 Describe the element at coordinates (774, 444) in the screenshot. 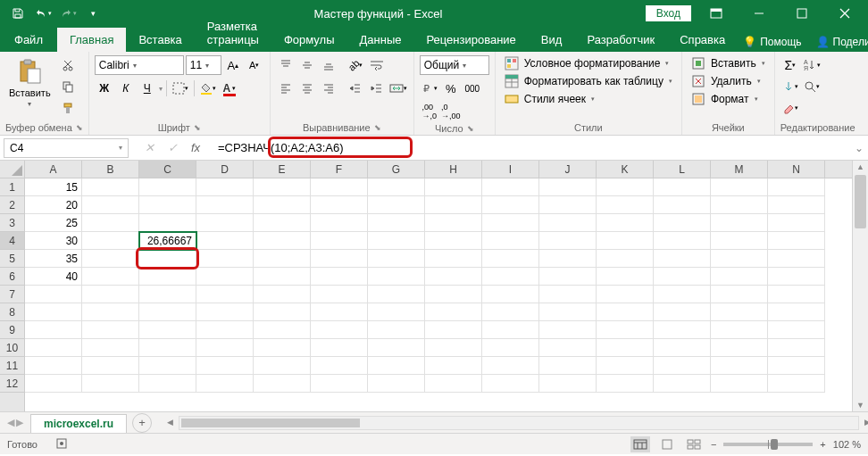

I see `slider-thumb` at that location.